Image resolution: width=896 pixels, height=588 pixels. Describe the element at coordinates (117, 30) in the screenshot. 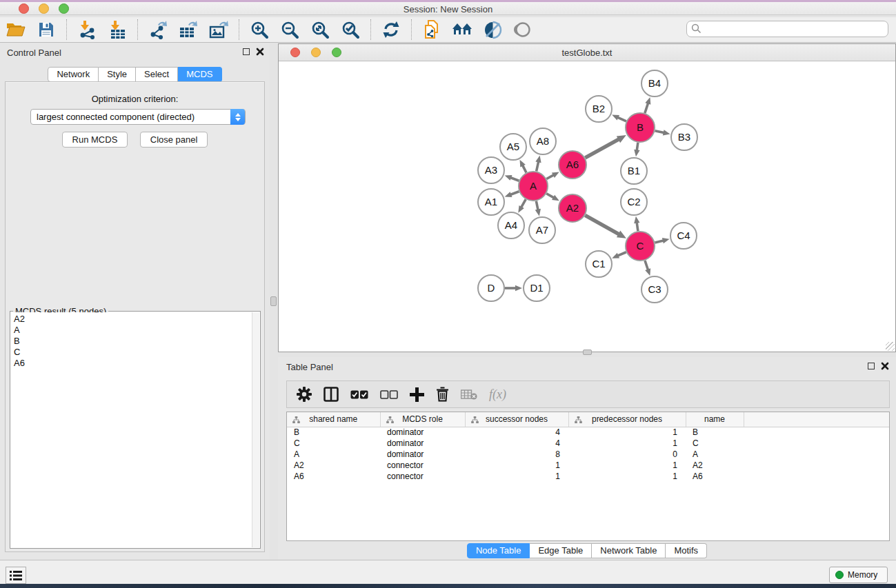

I see `import-table-icon` at that location.